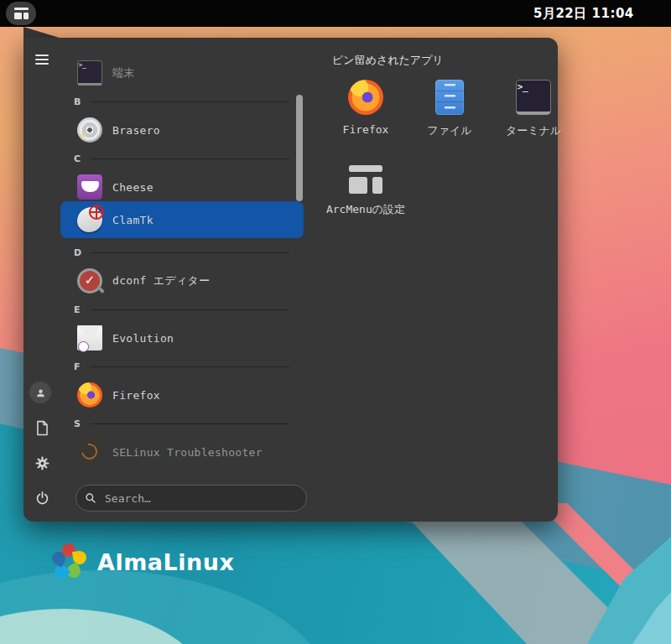  What do you see at coordinates (42, 463) in the screenshot?
I see `gear-icon` at bounding box center [42, 463].